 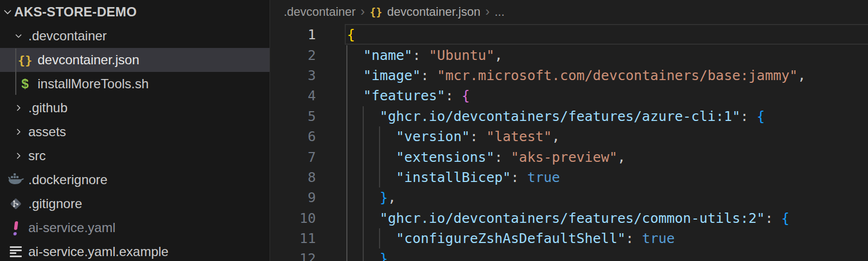 What do you see at coordinates (293, 178) in the screenshot?
I see `line-number: 8` at bounding box center [293, 178].